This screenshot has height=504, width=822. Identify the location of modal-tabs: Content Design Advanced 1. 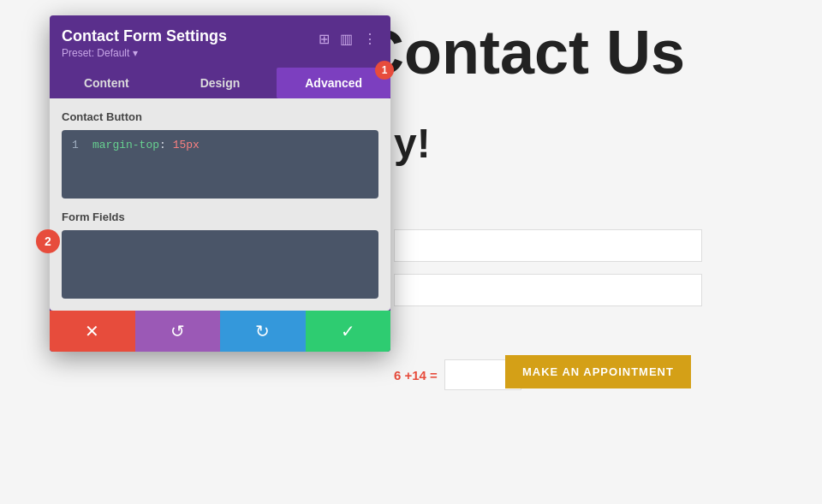
(220, 83).